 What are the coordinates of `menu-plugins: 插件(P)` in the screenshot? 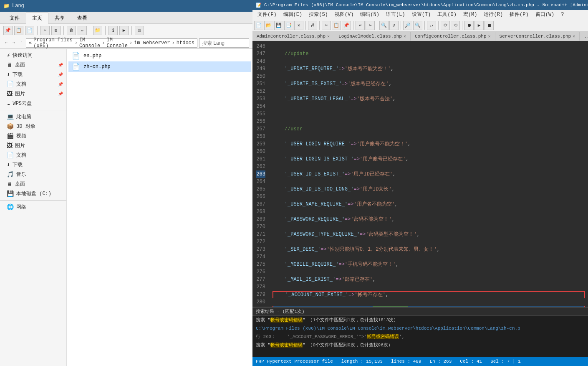 It's located at (519, 14).